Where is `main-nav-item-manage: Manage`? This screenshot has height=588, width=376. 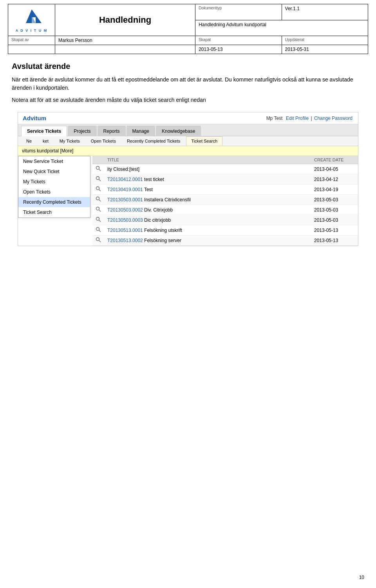
main-nav-item-manage: Manage is located at coordinates (141, 131).